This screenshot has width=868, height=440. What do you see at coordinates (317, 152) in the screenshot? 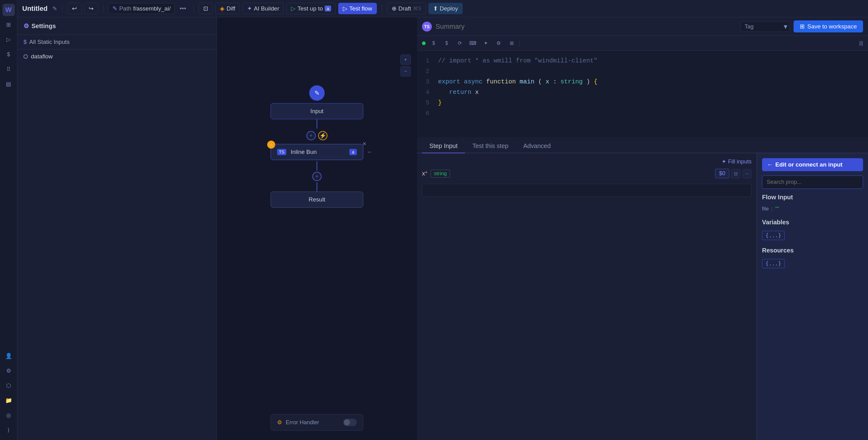
I see `inline-bun-wrapper: ⚠ TS Inline Bun a ↔ ✕` at bounding box center [317, 152].